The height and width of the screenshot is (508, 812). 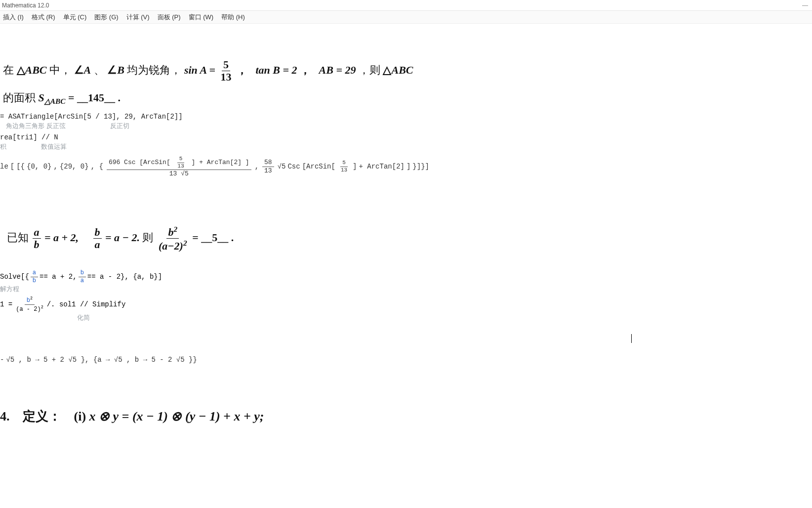 What do you see at coordinates (74, 167) in the screenshot?
I see `out-p2: {29, 0}` at bounding box center [74, 167].